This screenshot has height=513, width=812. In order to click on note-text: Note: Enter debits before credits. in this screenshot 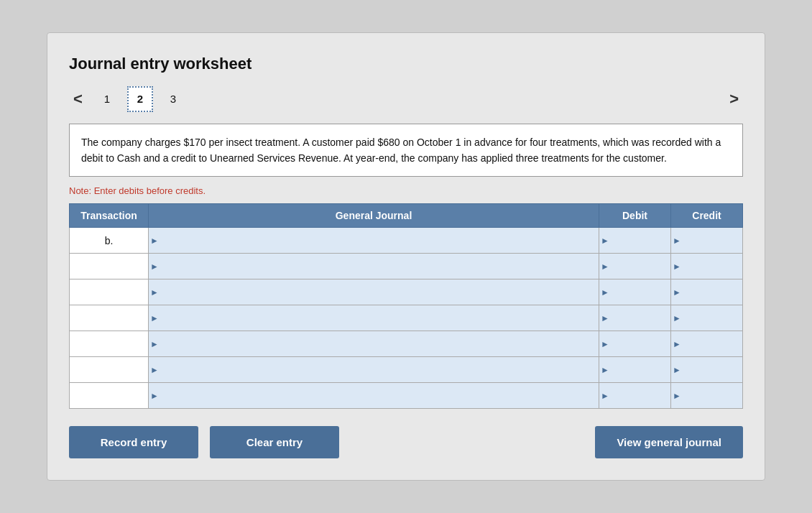, I will do `click(406, 191)`.